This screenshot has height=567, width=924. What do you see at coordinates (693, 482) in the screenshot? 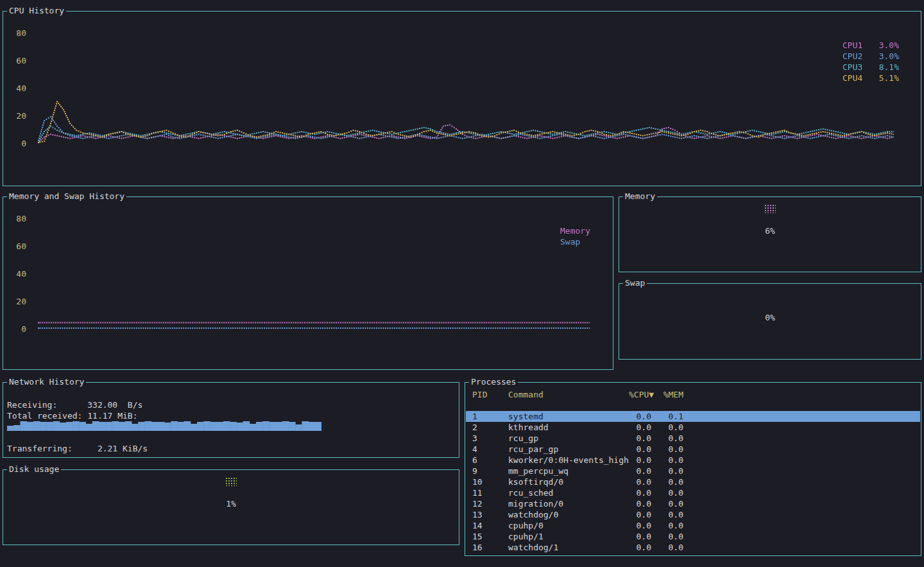
I see `process-row: 10ksoftirqd/00.00.0` at bounding box center [693, 482].